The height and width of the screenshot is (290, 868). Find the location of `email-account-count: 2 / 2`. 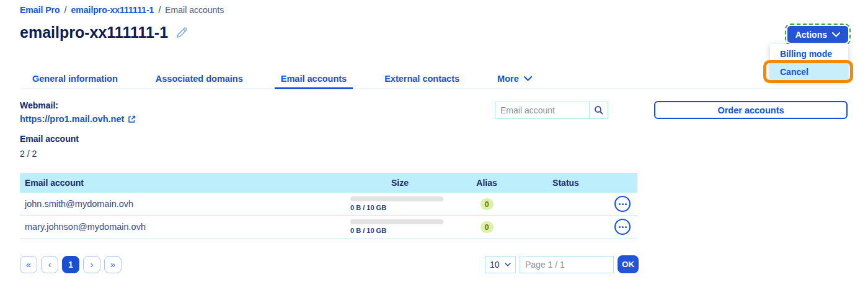

email-account-count: 2 / 2 is located at coordinates (78, 154).